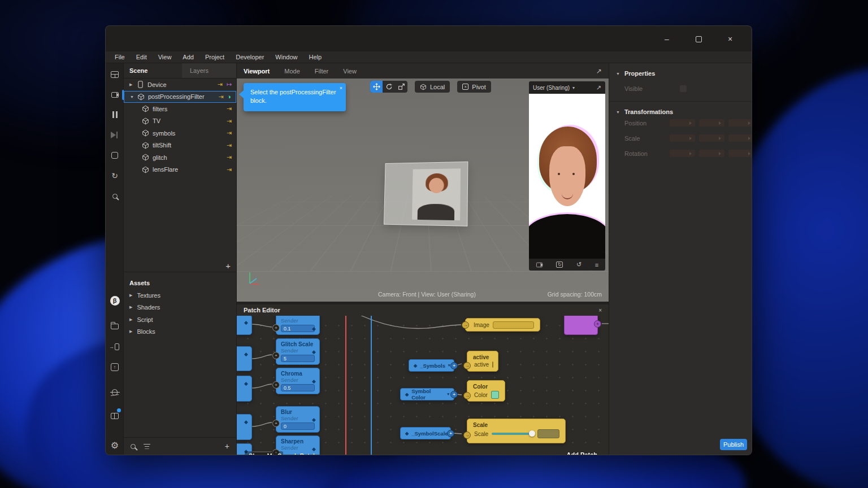 The image size is (868, 488). I want to click on add-scene-object-button: +, so click(228, 265).